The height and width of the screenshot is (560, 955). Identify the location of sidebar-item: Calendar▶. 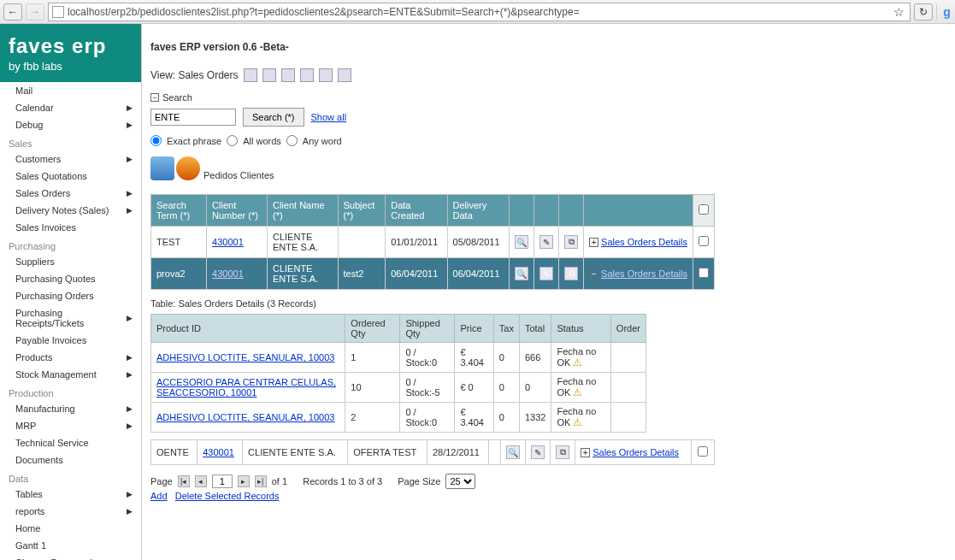
(70, 108).